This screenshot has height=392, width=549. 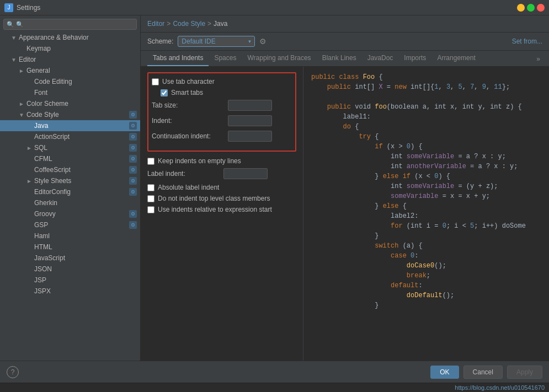 I want to click on tab-spaces: Spaces, so click(x=225, y=58).